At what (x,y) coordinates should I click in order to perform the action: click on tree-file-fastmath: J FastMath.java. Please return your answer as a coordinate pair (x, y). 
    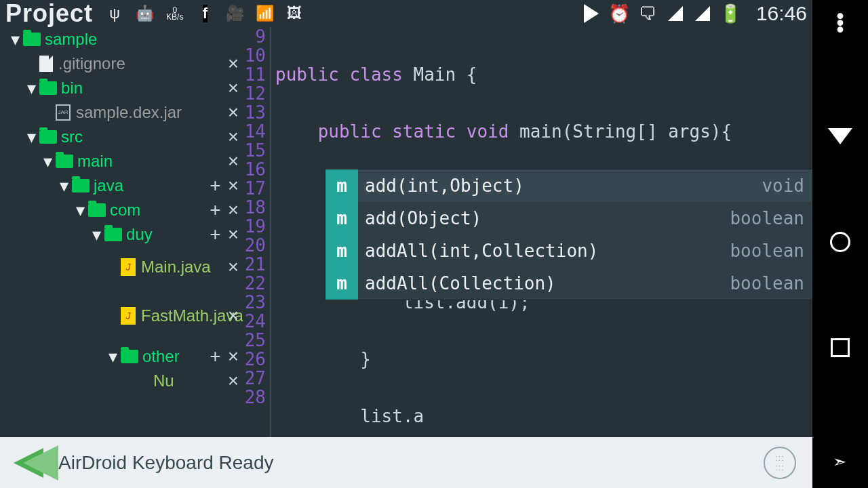
    Looking at the image, I should click on (121, 316).